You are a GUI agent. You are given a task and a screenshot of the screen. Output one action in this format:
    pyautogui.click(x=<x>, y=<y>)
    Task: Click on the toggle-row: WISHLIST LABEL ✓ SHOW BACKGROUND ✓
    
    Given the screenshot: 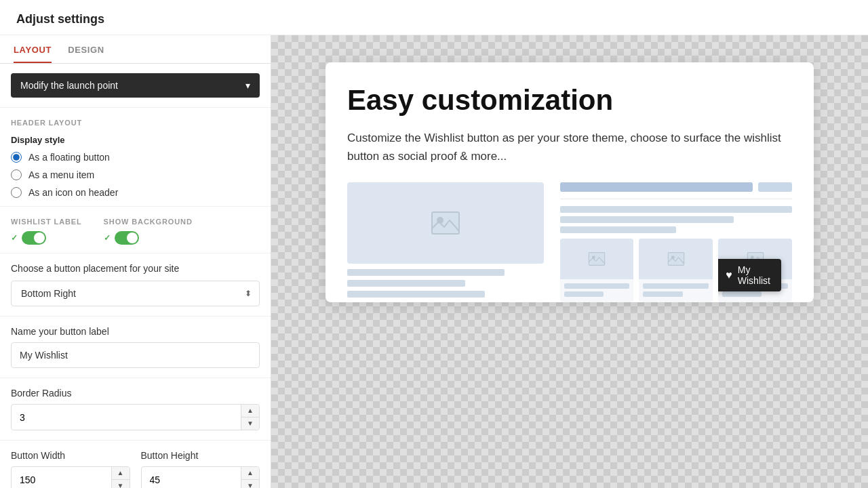 What is the action you would take?
    pyautogui.click(x=136, y=231)
    